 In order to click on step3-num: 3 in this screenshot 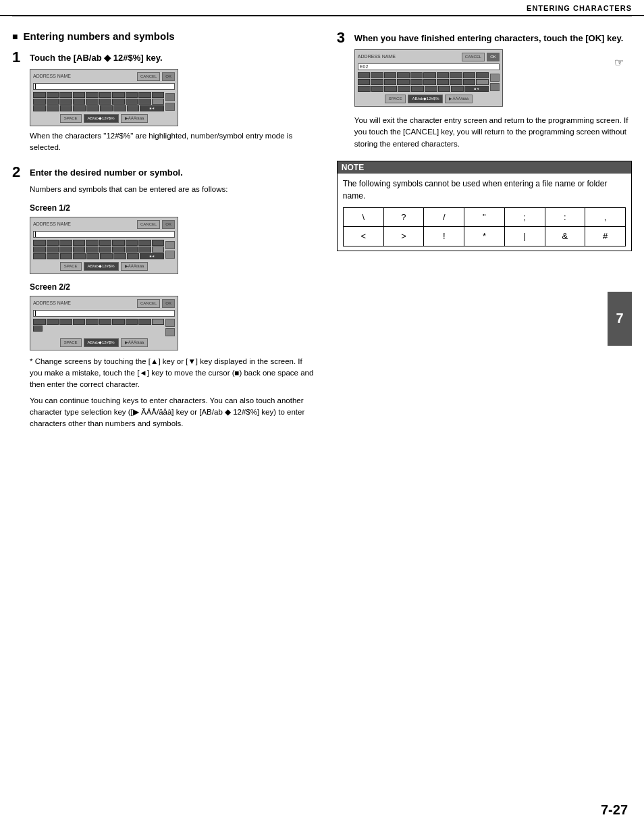, I will do `click(344, 38)`.